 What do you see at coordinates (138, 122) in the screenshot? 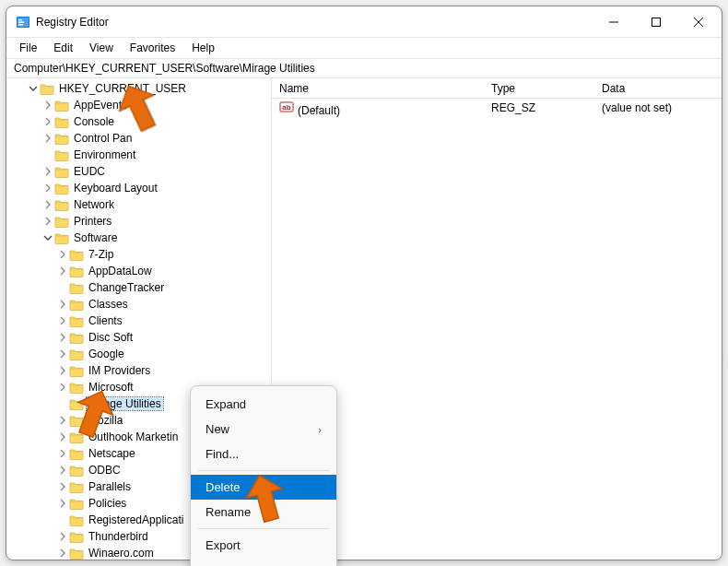
I see `tree-node: Console` at bounding box center [138, 122].